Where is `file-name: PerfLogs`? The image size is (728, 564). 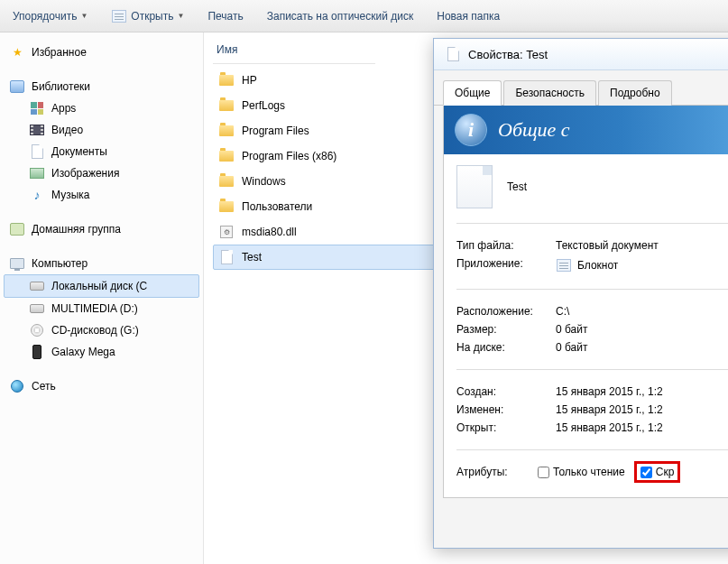
file-name: PerfLogs is located at coordinates (263, 106).